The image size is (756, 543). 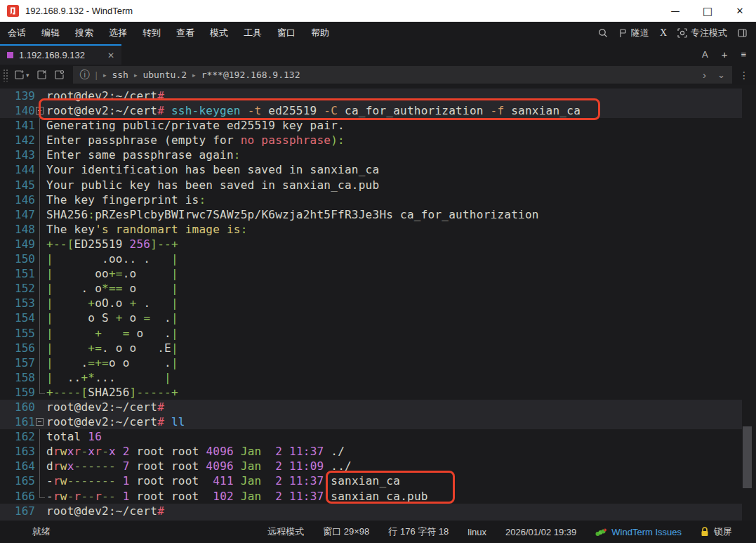 I want to click on font-size-button: A, so click(x=705, y=55).